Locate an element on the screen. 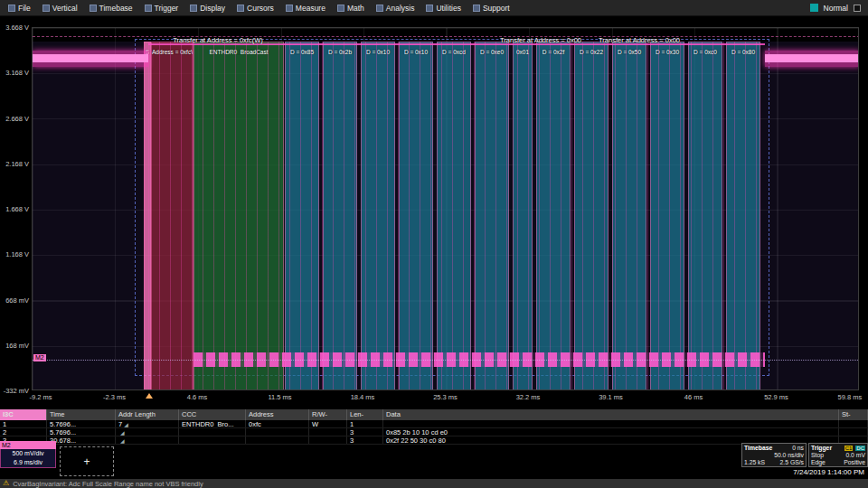 This screenshot has height=488, width=868. column-header-time: Time is located at coordinates (81, 415).